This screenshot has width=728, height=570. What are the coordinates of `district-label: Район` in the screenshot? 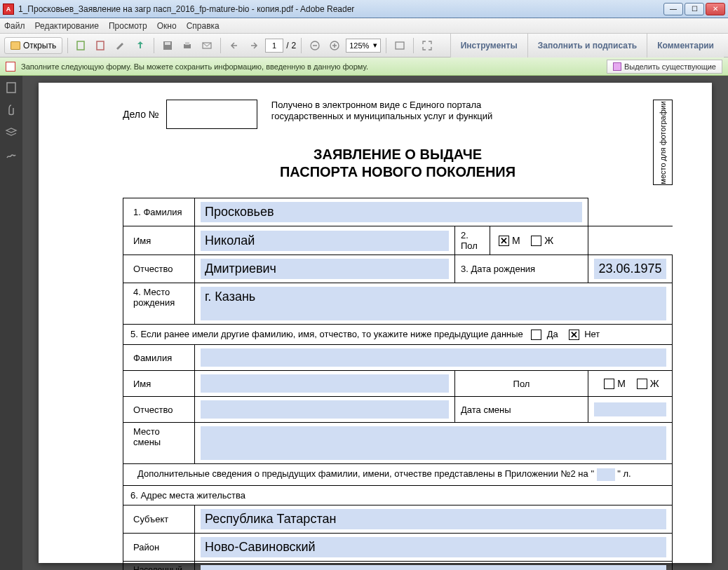 It's located at (159, 548).